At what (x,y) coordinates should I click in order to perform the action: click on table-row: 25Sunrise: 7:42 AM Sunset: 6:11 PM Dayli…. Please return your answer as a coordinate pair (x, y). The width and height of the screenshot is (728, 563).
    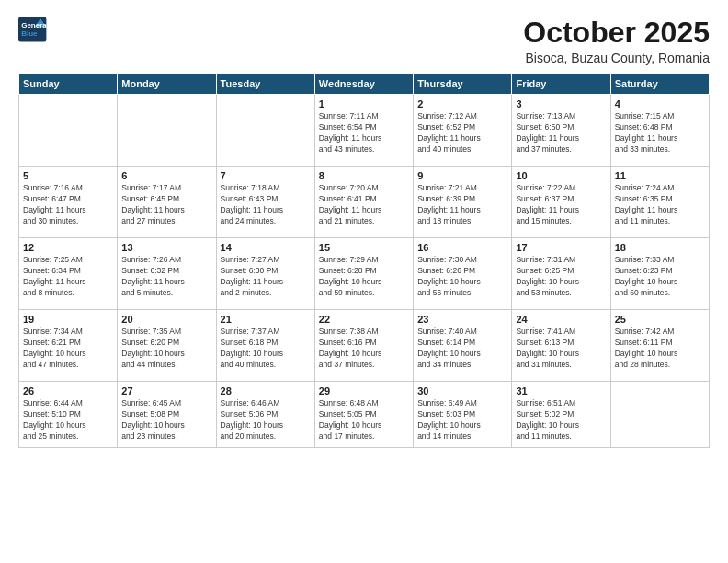
    Looking at the image, I should click on (660, 346).